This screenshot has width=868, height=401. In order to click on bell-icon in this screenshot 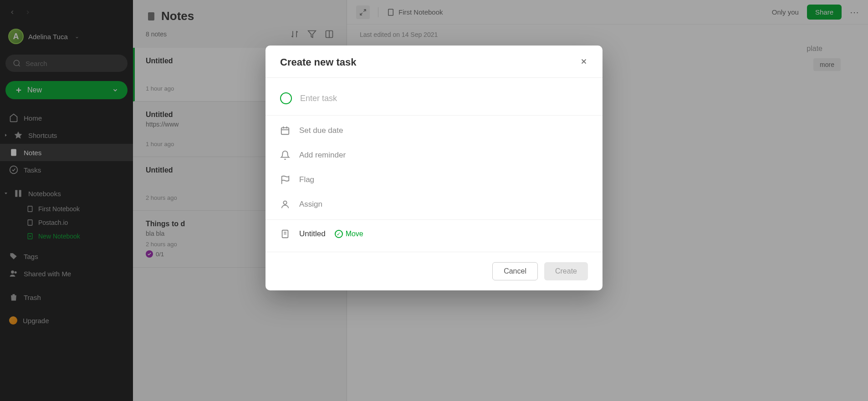, I will do `click(285, 155)`.